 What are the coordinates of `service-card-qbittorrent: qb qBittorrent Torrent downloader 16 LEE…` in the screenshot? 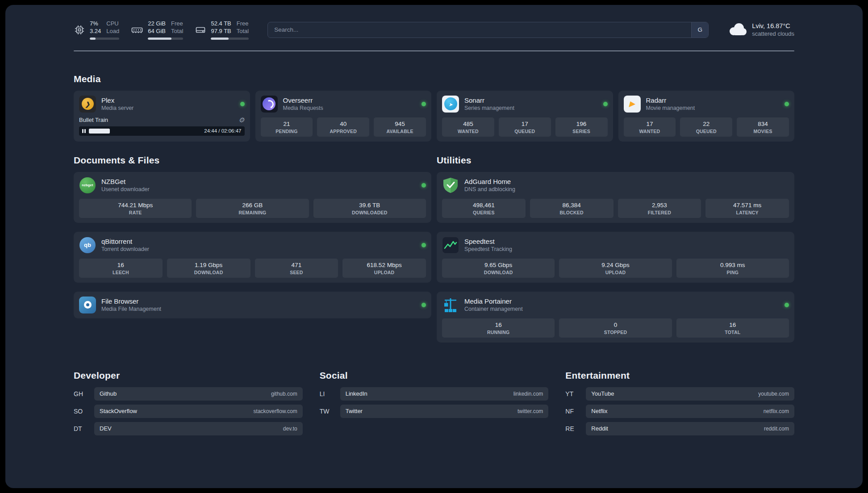 It's located at (253, 257).